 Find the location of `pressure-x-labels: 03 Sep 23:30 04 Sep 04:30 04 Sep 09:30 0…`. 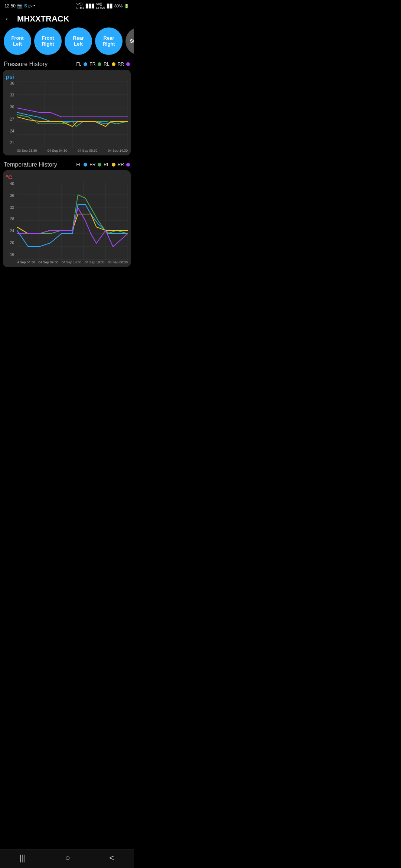

pressure-x-labels: 03 Sep 23:30 04 Sep 04:30 04 Sep 09:30 0… is located at coordinates (72, 150).